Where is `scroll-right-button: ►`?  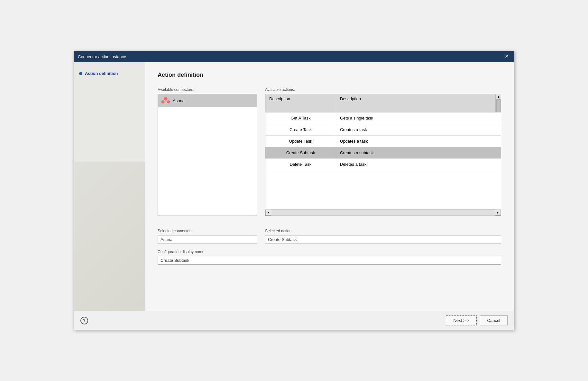
scroll-right-button: ► is located at coordinates (498, 213).